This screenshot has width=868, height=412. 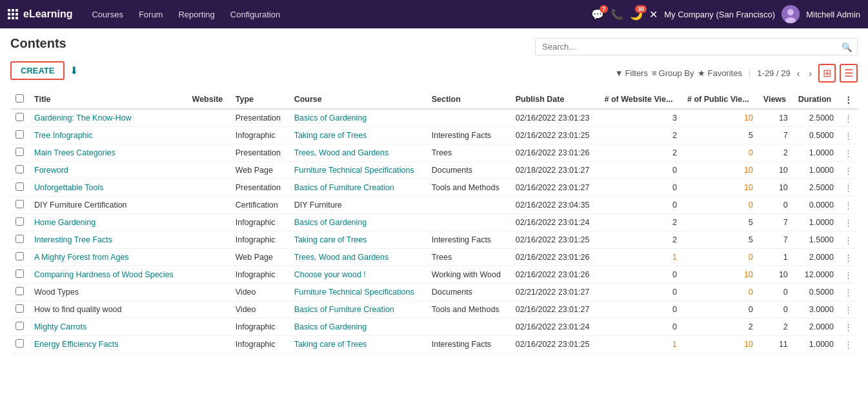 What do you see at coordinates (555, 99) in the screenshot?
I see `col-publish-date: Publish Date` at bounding box center [555, 99].